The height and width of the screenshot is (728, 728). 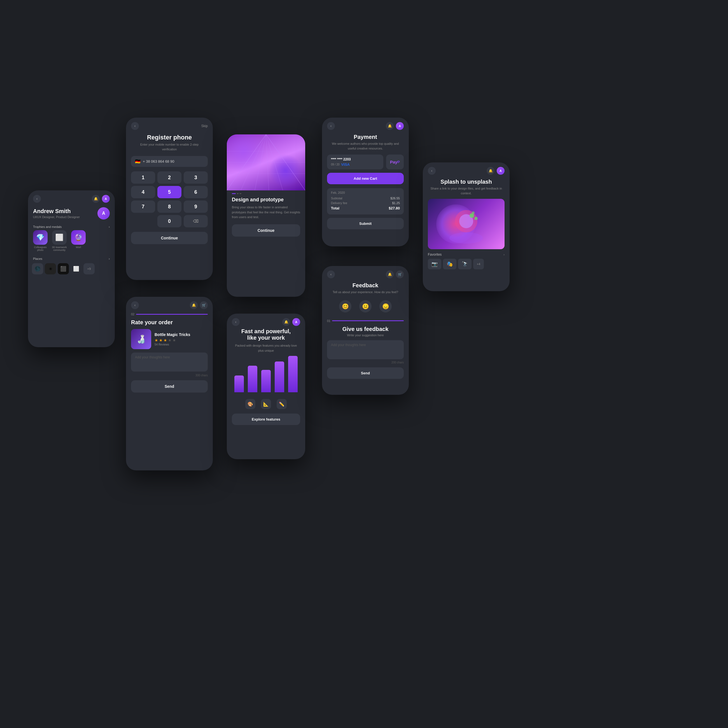 I want to click on numpad-8: 8, so click(x=170, y=206).